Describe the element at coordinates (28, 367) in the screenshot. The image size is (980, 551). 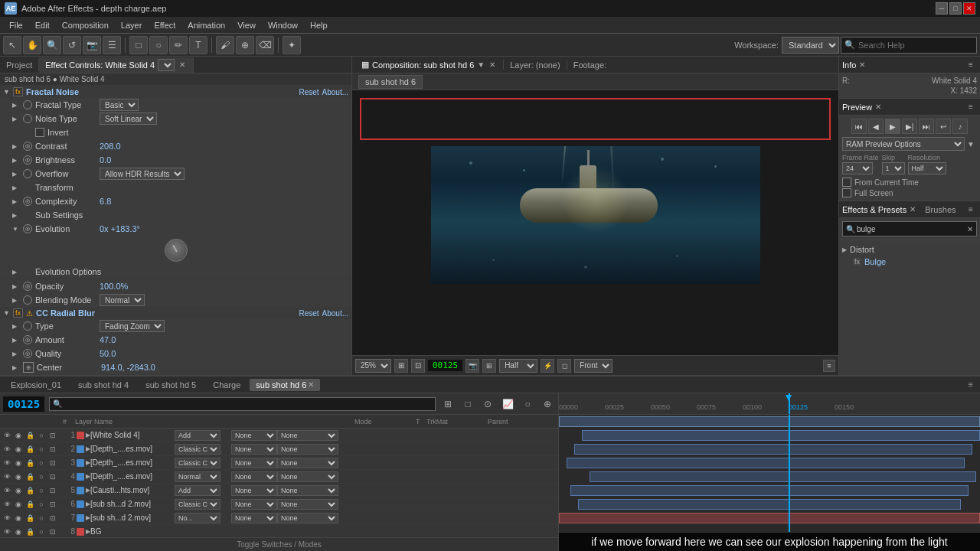
I see `center-crosshair-icon: ⊕` at that location.